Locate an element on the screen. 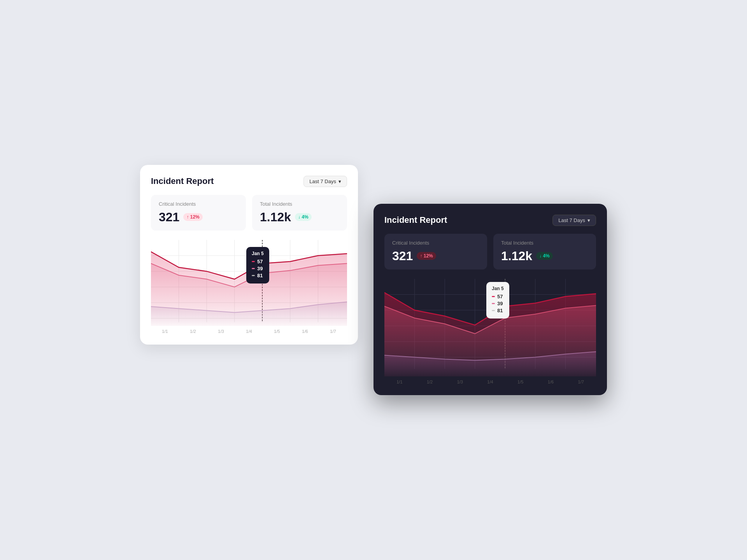  dark-total-label: Total Incidents is located at coordinates (545, 243).